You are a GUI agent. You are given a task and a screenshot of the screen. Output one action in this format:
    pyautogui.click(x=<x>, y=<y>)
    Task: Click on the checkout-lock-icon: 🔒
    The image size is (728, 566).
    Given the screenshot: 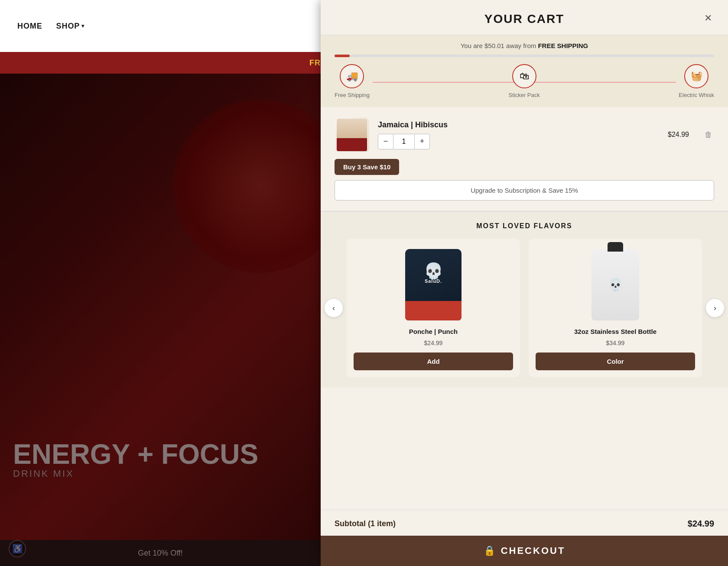 What is the action you would take?
    pyautogui.click(x=490, y=551)
    